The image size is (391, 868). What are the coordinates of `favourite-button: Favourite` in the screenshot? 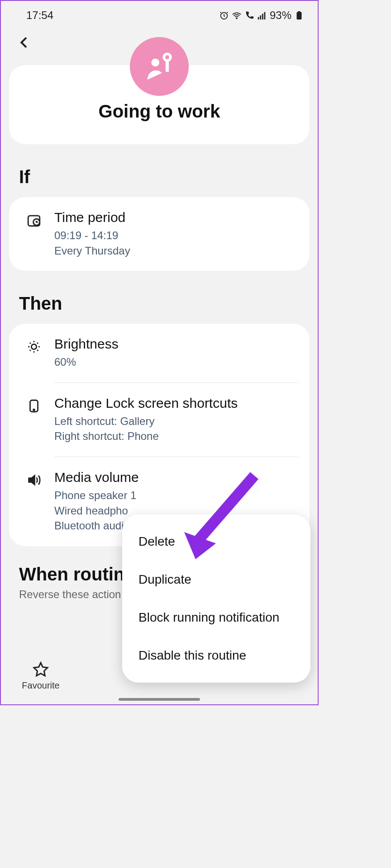 It's located at (41, 676).